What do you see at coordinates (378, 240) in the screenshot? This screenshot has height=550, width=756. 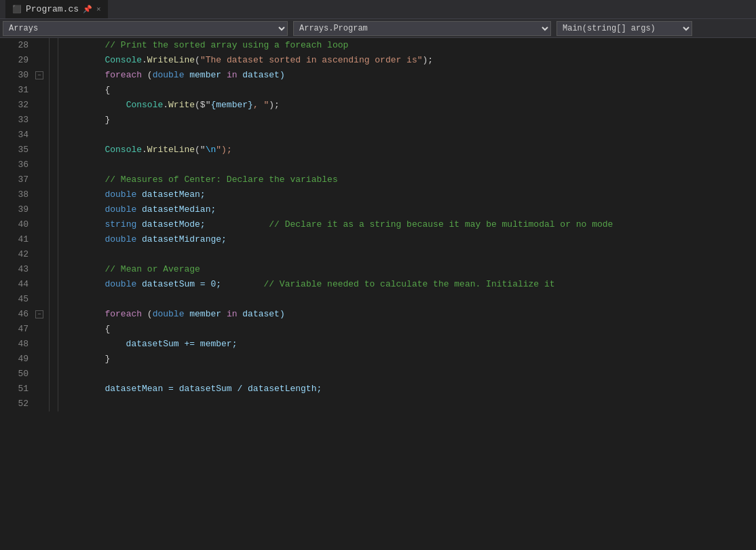 I see `table-row: 41 double datasetMidrange;` at bounding box center [378, 240].